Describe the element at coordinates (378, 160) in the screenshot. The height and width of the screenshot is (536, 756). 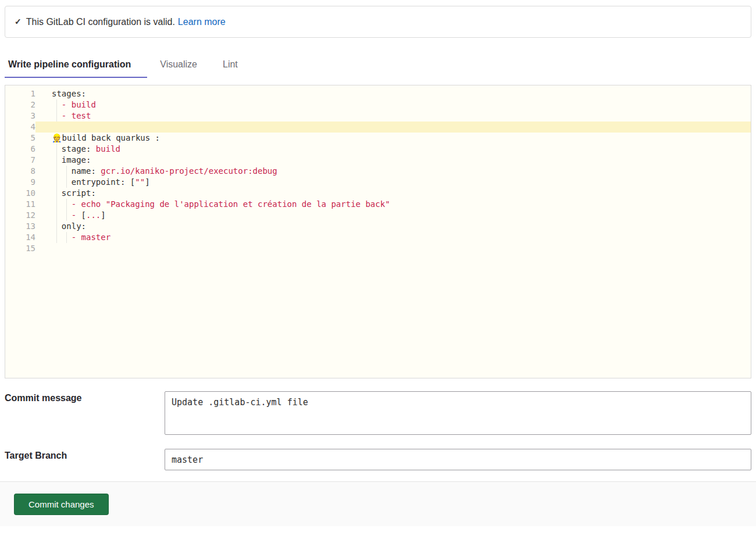
I see `code-line-7: 7 image:` at that location.